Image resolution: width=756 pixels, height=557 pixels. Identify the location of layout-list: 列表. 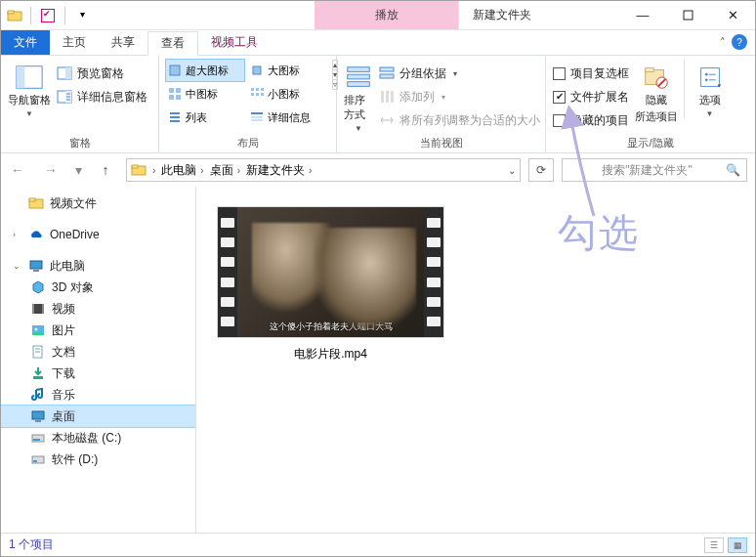
(205, 117).